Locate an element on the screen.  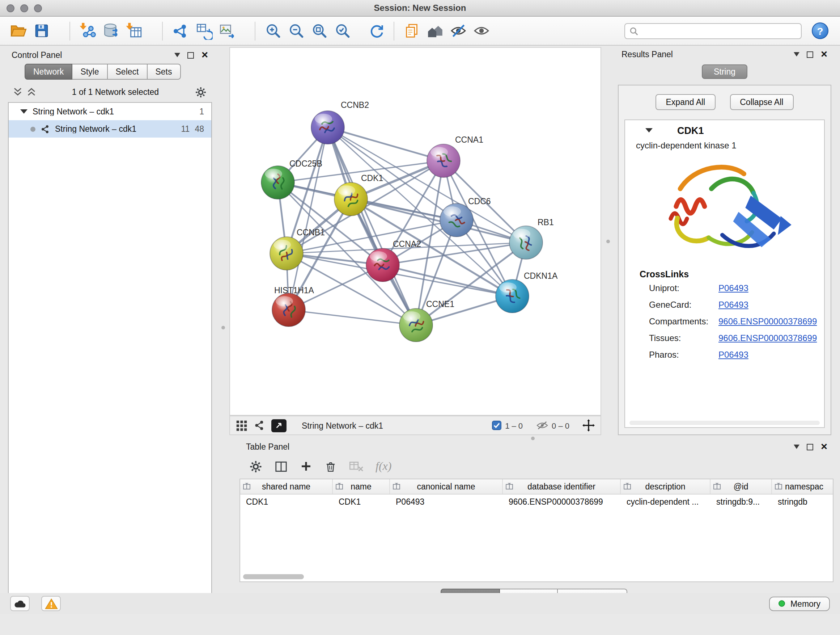
crosslink-label: Uniprot: is located at coordinates (684, 288).